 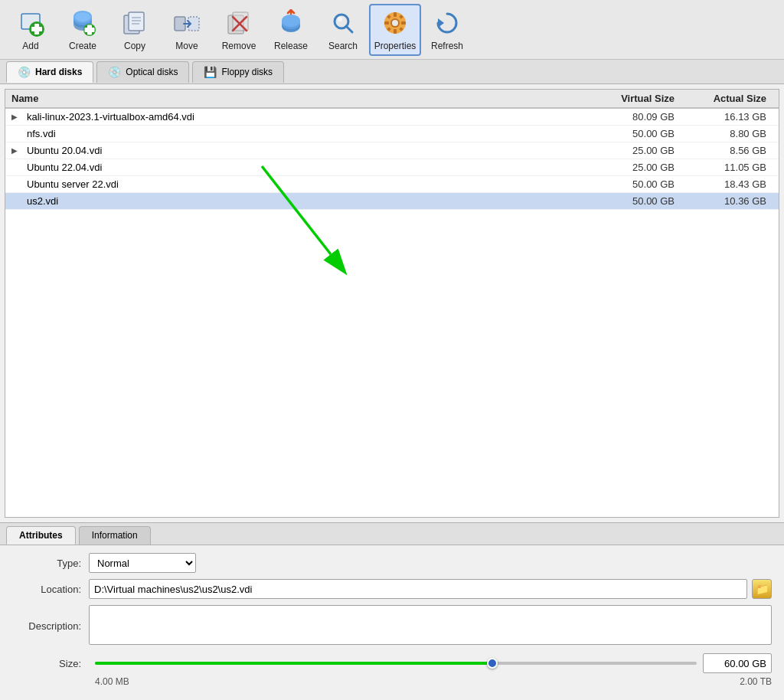 What do you see at coordinates (763, 589) in the screenshot?
I see `folder-icon: 📁` at bounding box center [763, 589].